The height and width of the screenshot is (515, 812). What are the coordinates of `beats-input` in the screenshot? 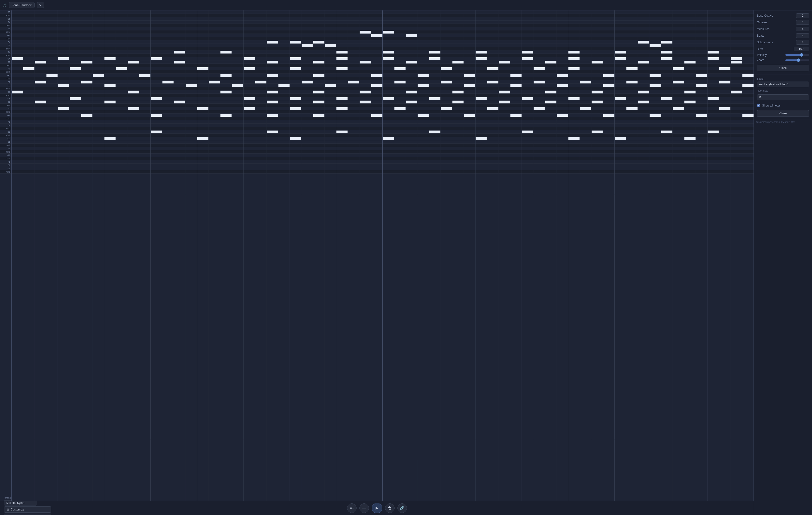 It's located at (803, 36).